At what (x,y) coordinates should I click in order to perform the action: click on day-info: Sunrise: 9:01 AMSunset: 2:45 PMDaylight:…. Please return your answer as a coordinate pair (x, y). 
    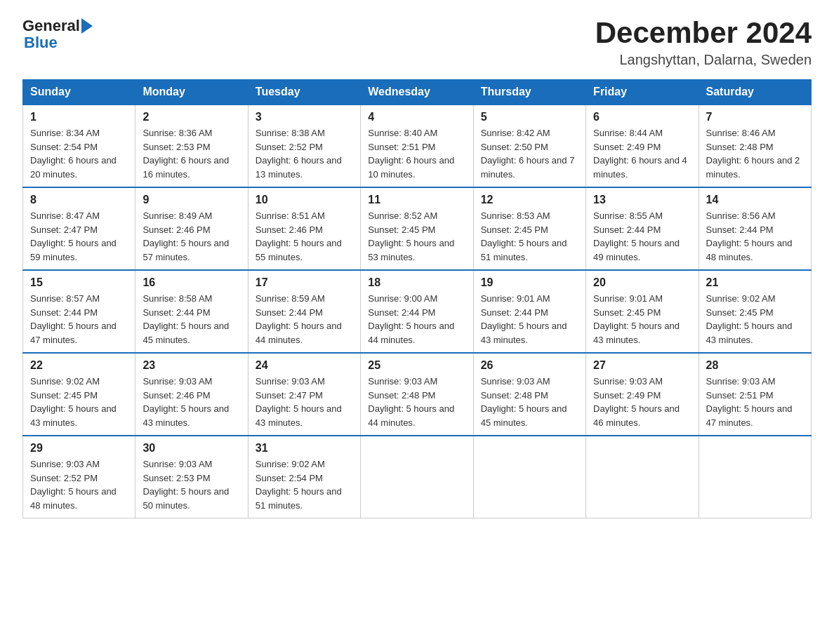
    Looking at the image, I should click on (642, 319).